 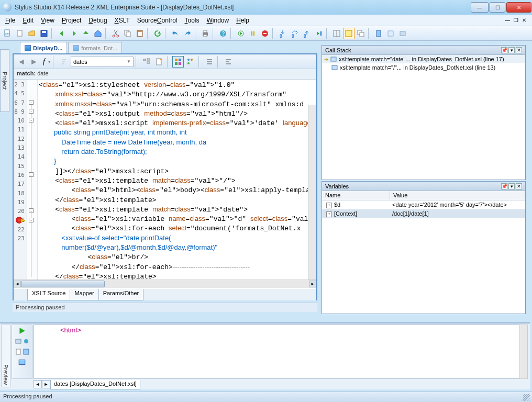 What do you see at coordinates (20, 34) in the screenshot?
I see `new-button` at bounding box center [20, 34].